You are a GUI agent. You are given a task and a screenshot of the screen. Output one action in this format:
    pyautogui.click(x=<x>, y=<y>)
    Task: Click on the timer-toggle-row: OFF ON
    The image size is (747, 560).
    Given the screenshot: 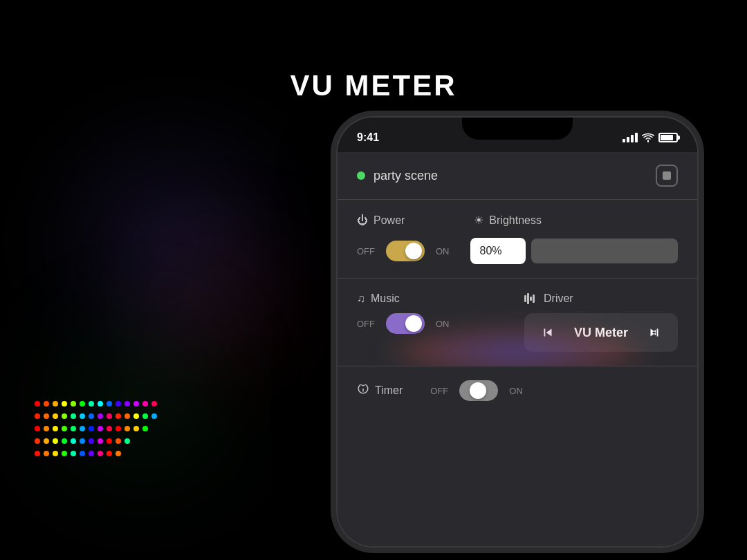 What is the action you would take?
    pyautogui.click(x=477, y=391)
    